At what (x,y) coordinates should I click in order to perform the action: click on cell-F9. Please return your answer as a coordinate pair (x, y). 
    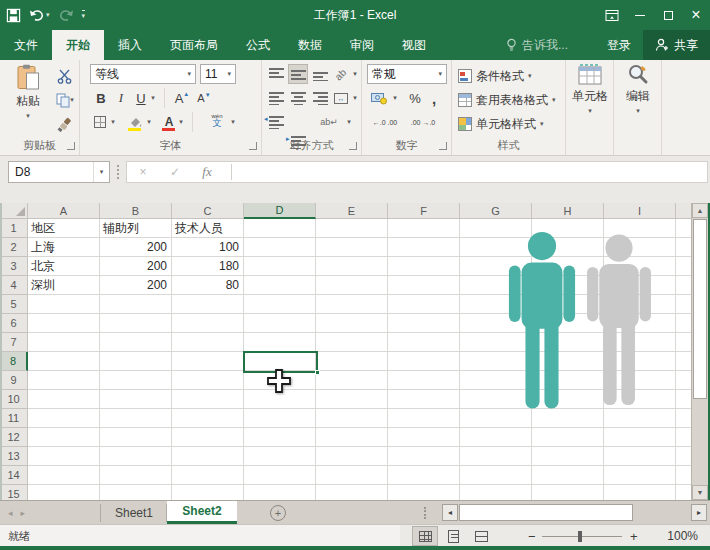
    Looking at the image, I should click on (424, 380).